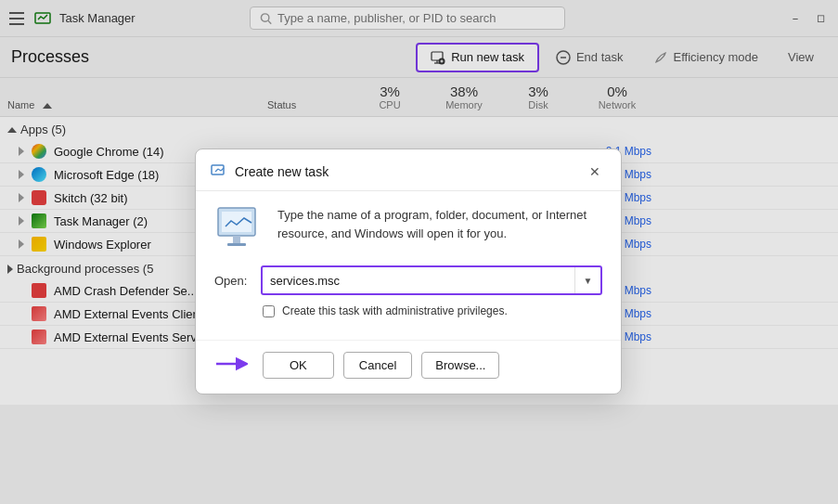  What do you see at coordinates (239, 228) in the screenshot?
I see `dialog-monitor-icon` at bounding box center [239, 228].